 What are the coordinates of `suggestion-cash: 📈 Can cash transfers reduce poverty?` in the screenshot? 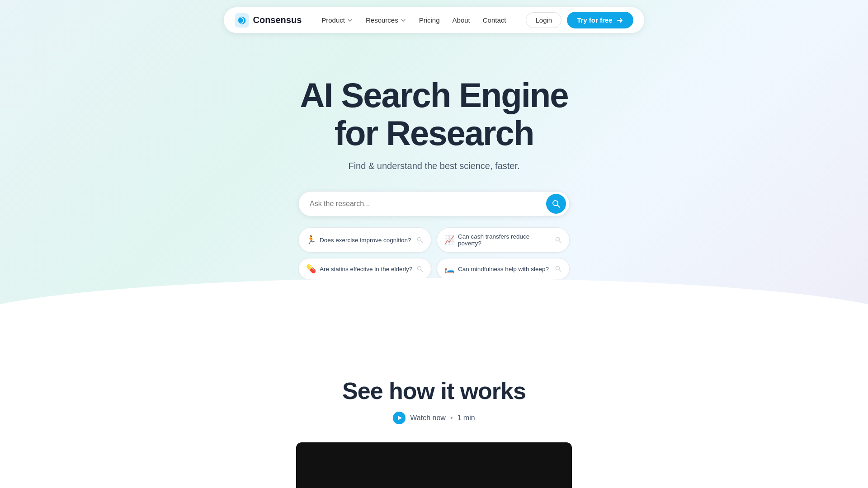 It's located at (503, 240).